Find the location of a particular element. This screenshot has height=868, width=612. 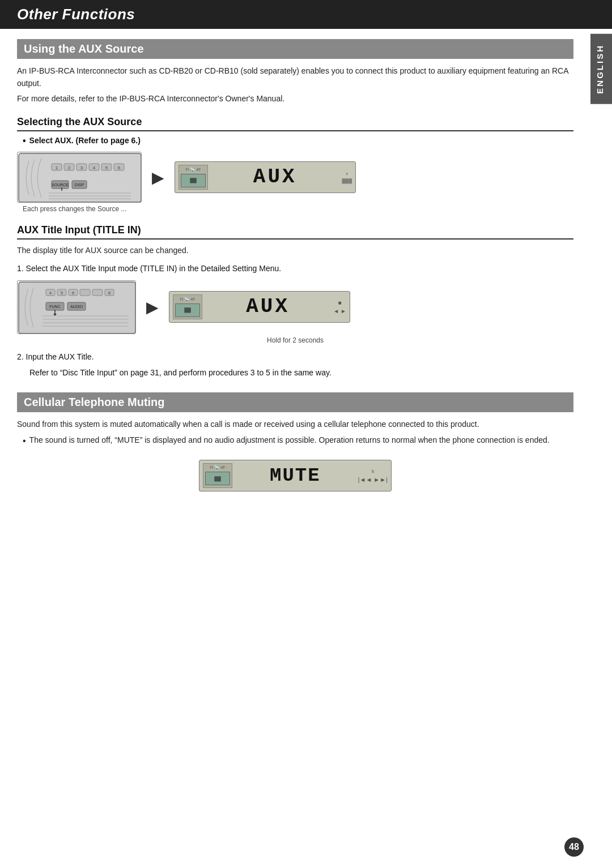

car-unit-svg-1: 1 2 3 4 5 6 SOURCE DISP is located at coordinates (79, 177).